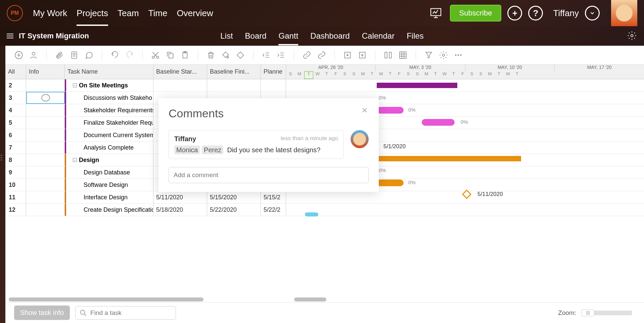 The image size is (644, 323). I want to click on assign-icon, so click(34, 55).